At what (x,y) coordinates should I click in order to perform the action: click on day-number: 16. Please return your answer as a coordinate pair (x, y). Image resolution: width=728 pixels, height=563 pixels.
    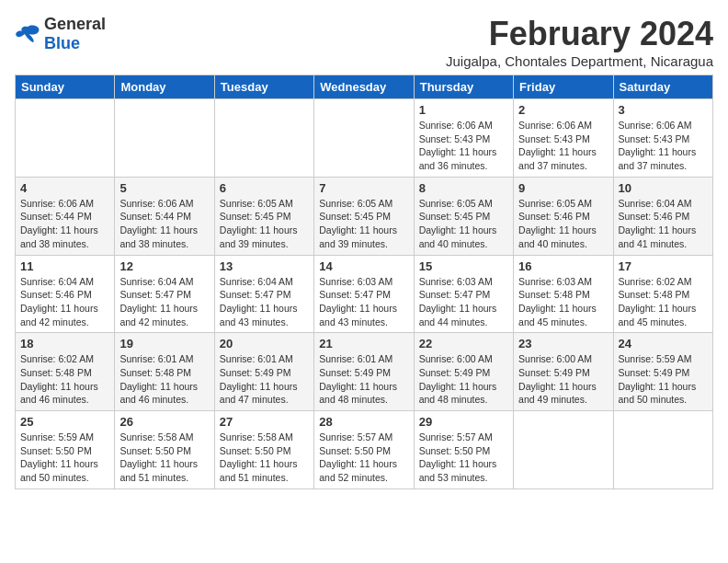
    Looking at the image, I should click on (563, 267).